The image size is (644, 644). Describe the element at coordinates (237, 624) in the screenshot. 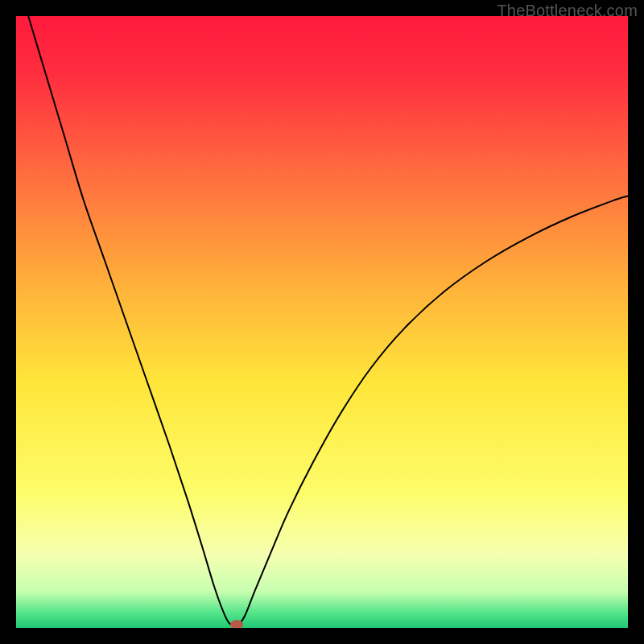

I see `optimal-point-marker` at that location.